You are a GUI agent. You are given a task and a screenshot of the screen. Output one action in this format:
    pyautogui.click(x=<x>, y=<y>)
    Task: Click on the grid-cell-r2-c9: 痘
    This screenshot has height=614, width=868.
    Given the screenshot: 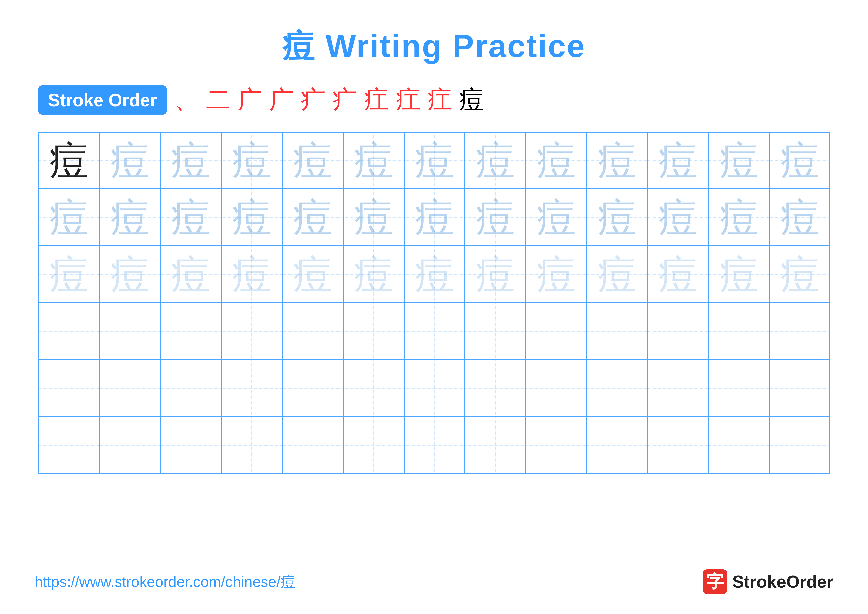 What is the action you would take?
    pyautogui.click(x=617, y=218)
    